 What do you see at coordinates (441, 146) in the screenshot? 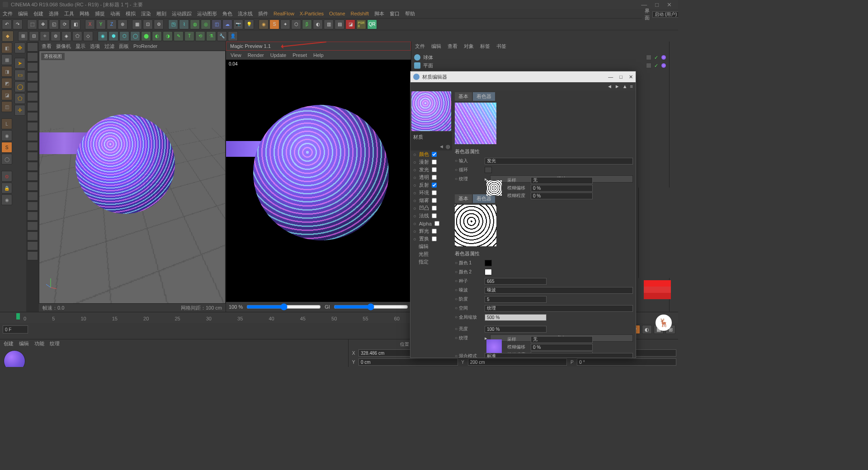
I see `arrow-icon: ◄` at bounding box center [441, 146].